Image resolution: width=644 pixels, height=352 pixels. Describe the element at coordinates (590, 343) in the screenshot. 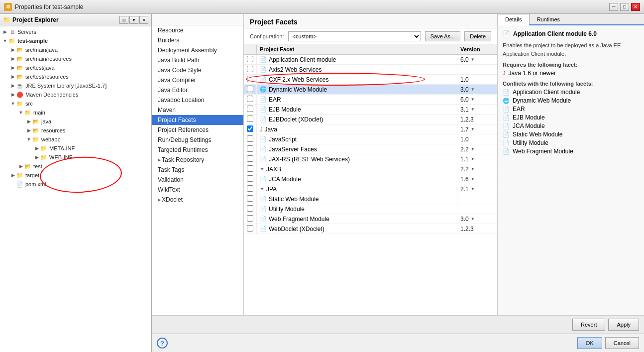

I see `ok-button: OK` at that location.